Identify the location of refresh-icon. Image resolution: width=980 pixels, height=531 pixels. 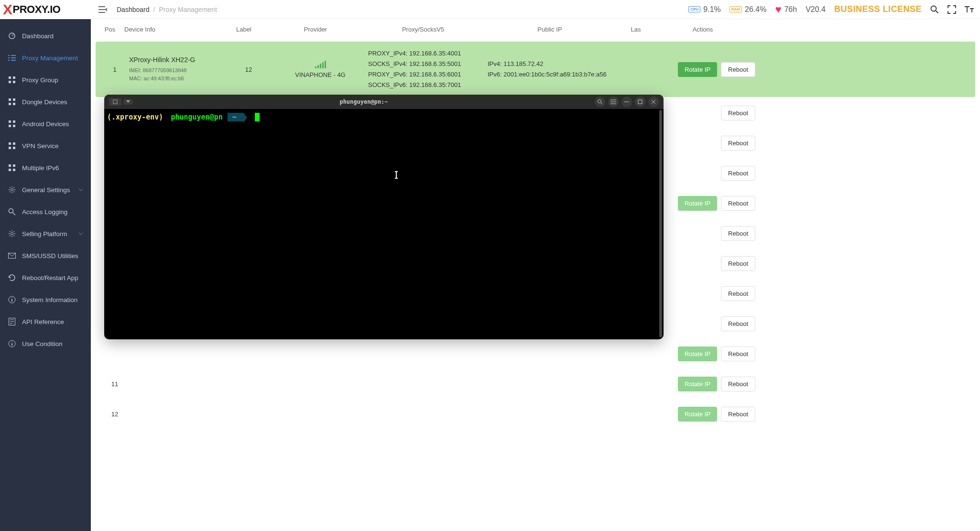
(12, 278).